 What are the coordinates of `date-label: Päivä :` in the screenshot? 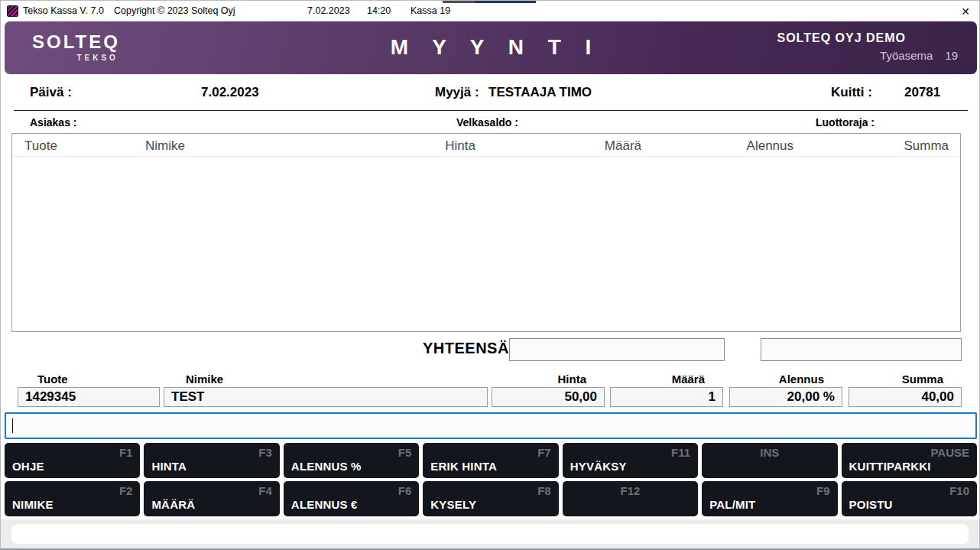 It's located at (50, 93).